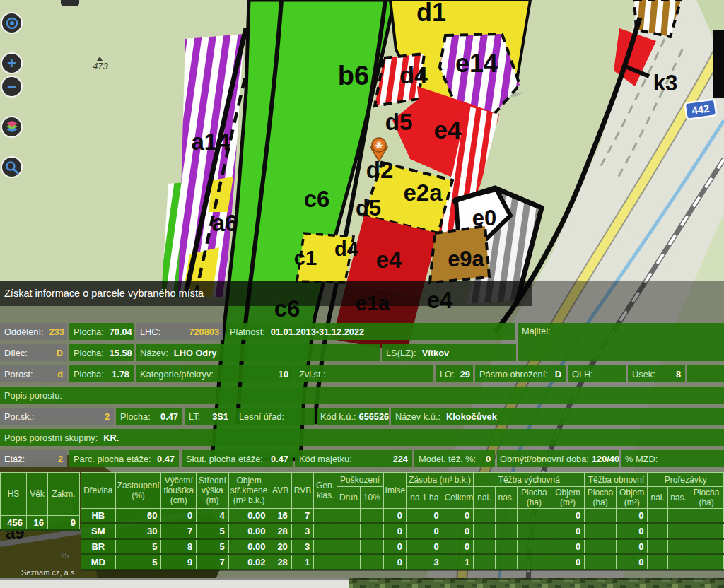 This screenshot has height=588, width=724. Describe the element at coordinates (431, 13) in the screenshot. I see `parcel-label: d1` at that location.